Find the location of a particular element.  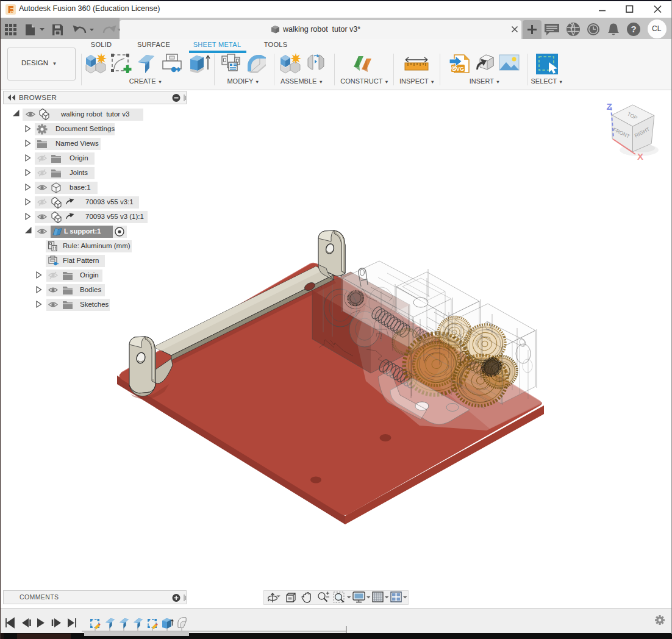

svg-text: X is located at coordinates (640, 156).